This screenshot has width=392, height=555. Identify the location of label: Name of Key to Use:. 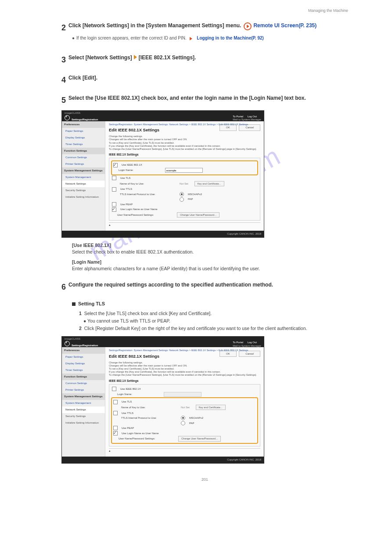
(144, 184).